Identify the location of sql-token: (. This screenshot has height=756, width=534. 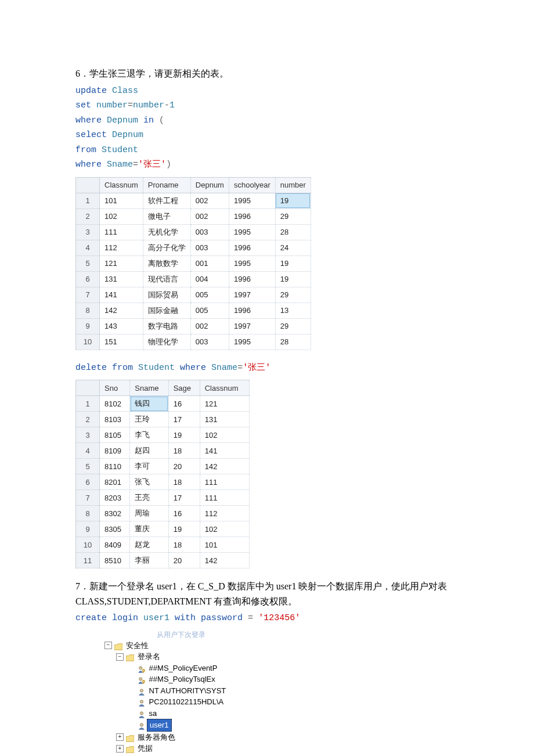
(159, 121).